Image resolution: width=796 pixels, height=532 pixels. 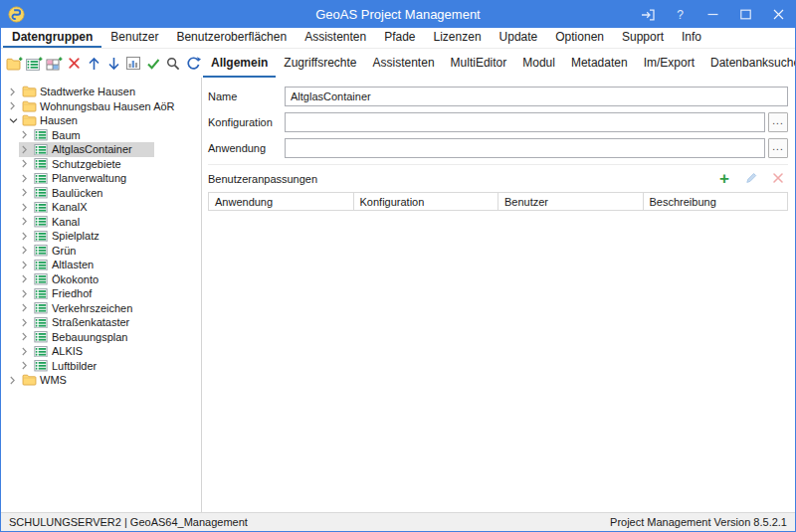 What do you see at coordinates (72, 265) in the screenshot?
I see `tree-item-label: Altlasten` at bounding box center [72, 265].